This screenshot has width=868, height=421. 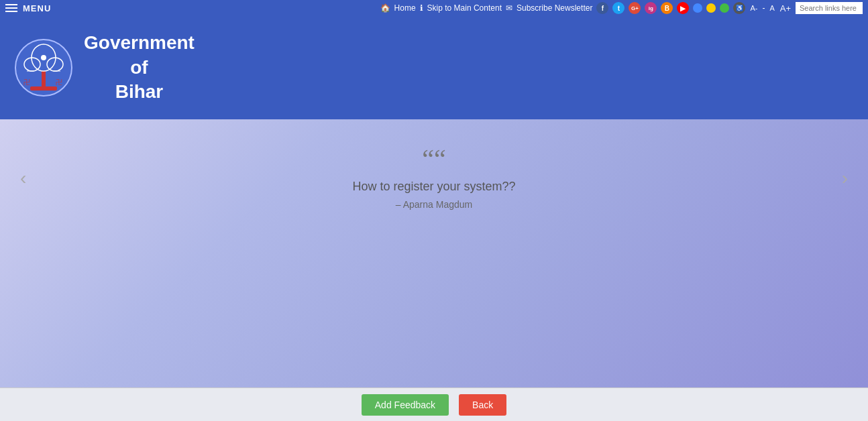 What do you see at coordinates (37, 8) in the screenshot?
I see `menu-label: MENU` at bounding box center [37, 8].